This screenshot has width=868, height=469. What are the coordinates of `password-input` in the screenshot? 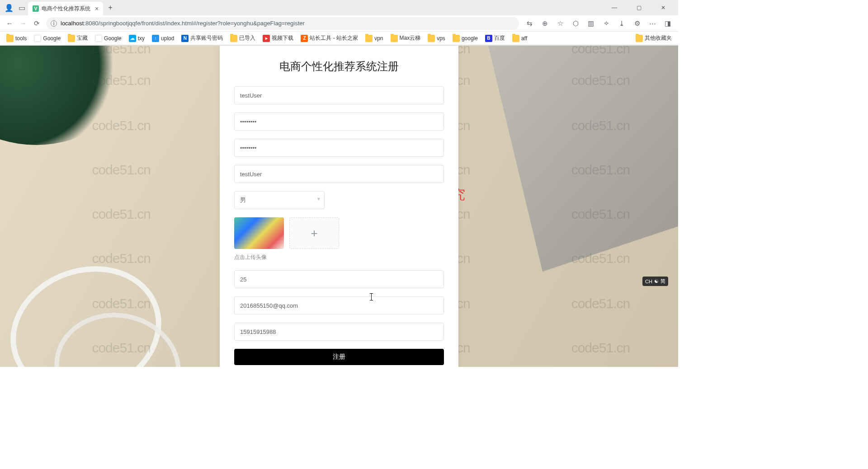 It's located at (339, 122).